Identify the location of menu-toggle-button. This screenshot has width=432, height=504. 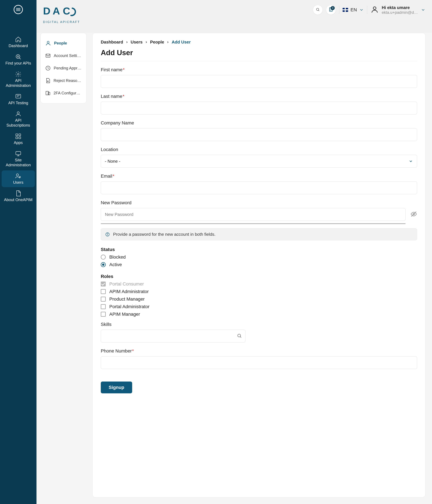
(18, 9).